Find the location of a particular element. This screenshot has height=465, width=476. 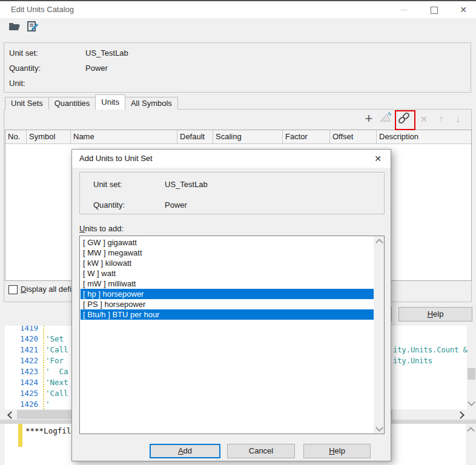

catalog-tabs: Unit Sets Quantities Units All Symbols is located at coordinates (91, 102).